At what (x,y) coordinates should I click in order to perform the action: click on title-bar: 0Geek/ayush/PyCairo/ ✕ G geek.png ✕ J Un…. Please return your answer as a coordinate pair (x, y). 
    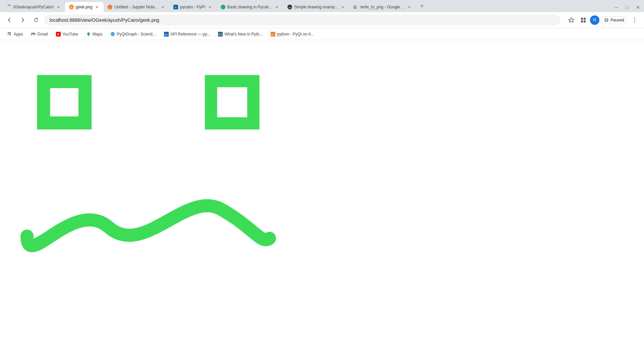
    Looking at the image, I should click on (322, 6).